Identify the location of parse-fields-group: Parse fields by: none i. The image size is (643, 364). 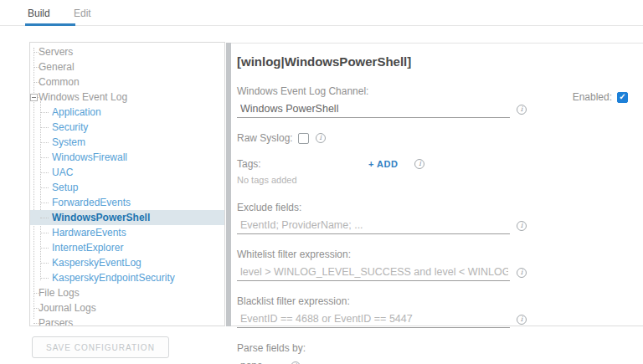
(434, 353).